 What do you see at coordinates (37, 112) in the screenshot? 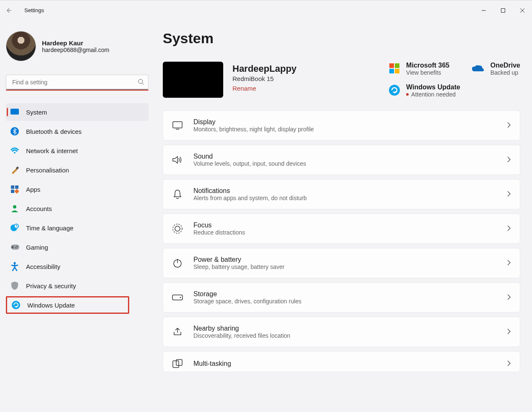
I see `sidebar-item-label: System` at bounding box center [37, 112].